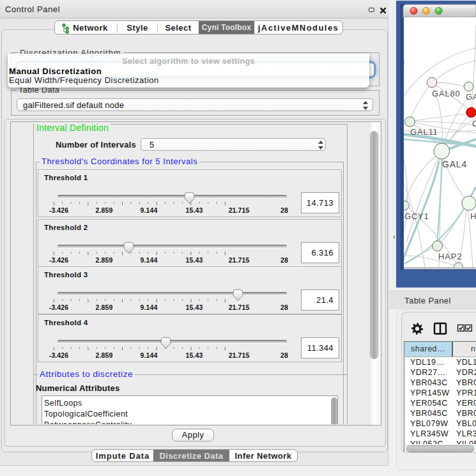  I want to click on svg-text: GAL4, so click(455, 164).